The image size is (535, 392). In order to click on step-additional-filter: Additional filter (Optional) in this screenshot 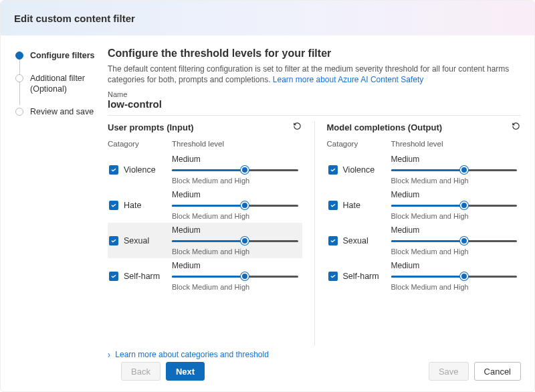, I will do `click(58, 84)`.